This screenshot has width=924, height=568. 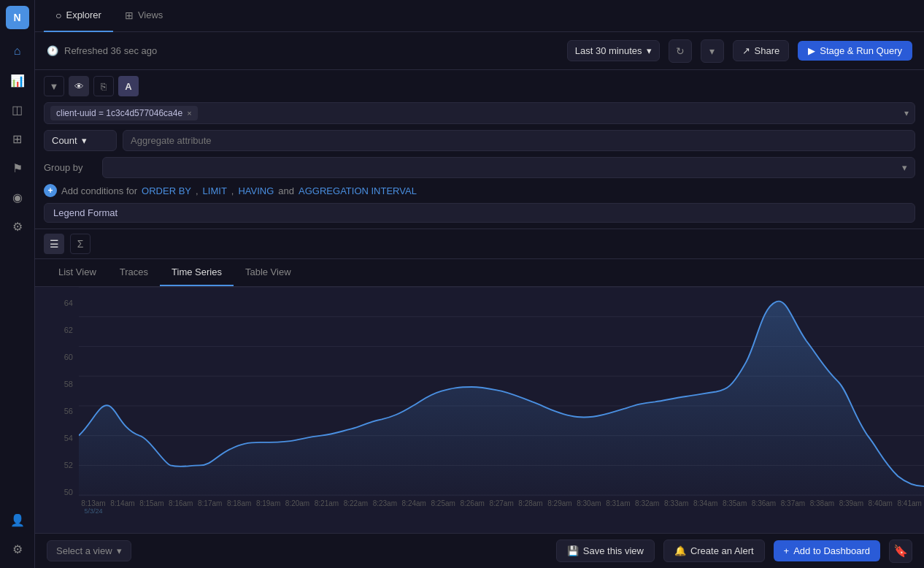 I want to click on x-label-832am: 8:32am, so click(x=647, y=504).